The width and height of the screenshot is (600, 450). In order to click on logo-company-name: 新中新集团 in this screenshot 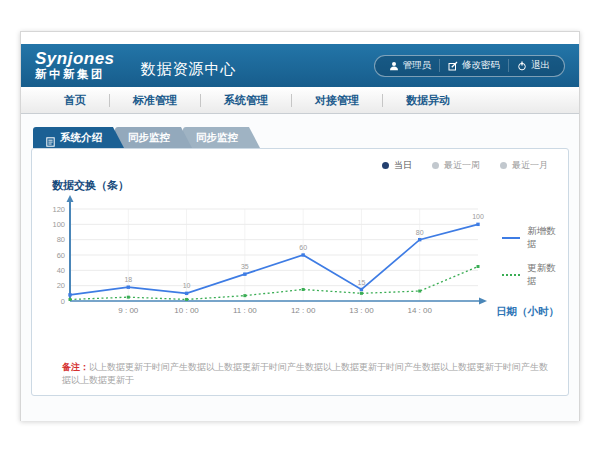, I will do `click(75, 75)`.